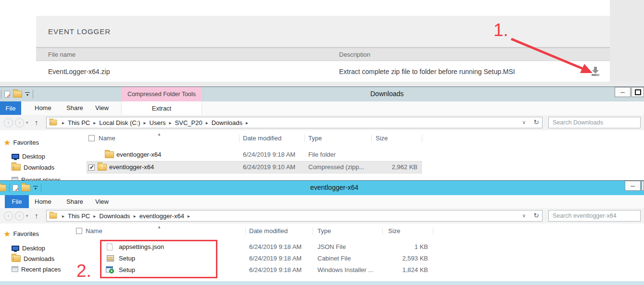 The image size is (644, 285). Describe the element at coordinates (36, 177) in the screenshot. I see `sidebar-item-recent-places: Recent places` at that location.